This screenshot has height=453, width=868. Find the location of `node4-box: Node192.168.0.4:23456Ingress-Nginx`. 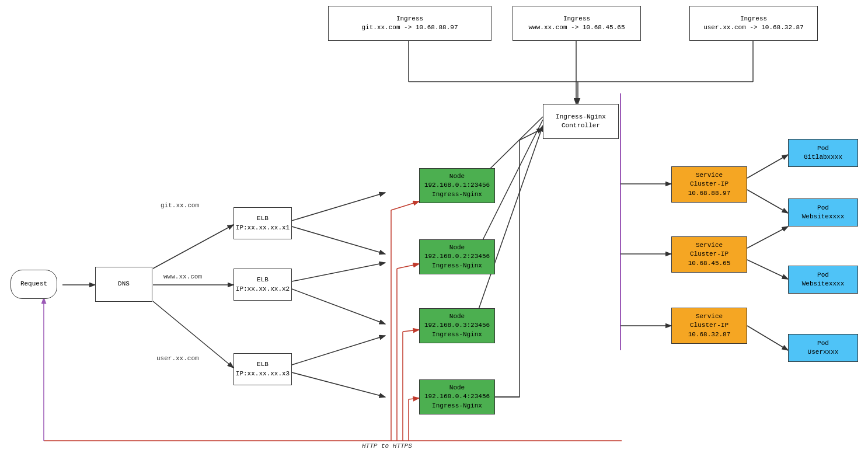

node4-box: Node192.168.0.4:23456Ingress-Nginx is located at coordinates (457, 397).